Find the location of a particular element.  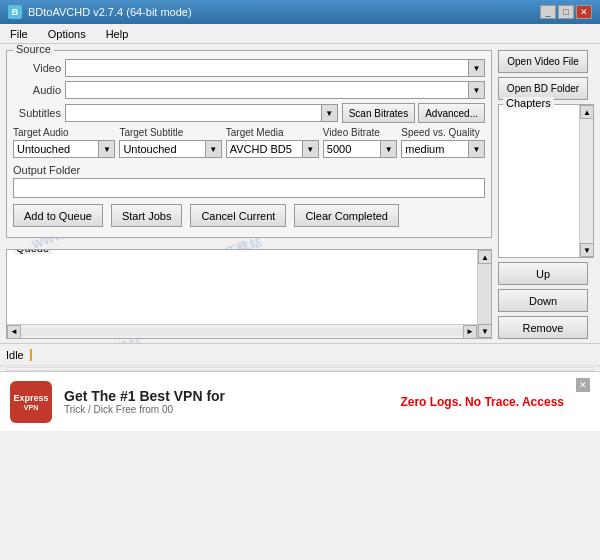

speed-quality-arrow: ▼ is located at coordinates (476, 149).